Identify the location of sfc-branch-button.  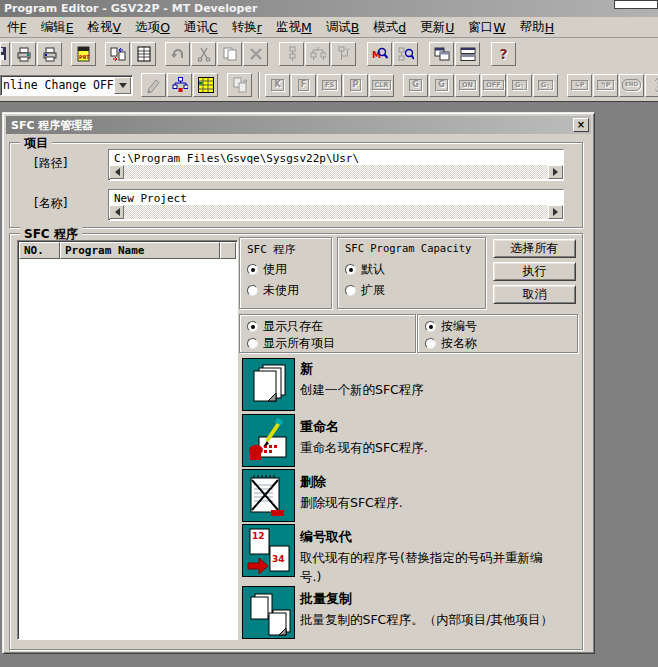
(318, 54).